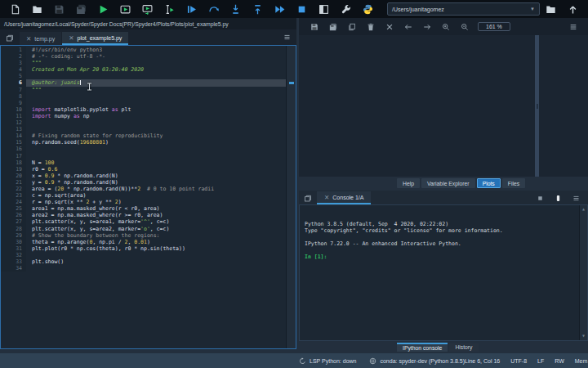 The width and height of the screenshot is (588, 368). What do you see at coordinates (144, 90) in the screenshot?
I see `code-line: 7"""` at bounding box center [144, 90].